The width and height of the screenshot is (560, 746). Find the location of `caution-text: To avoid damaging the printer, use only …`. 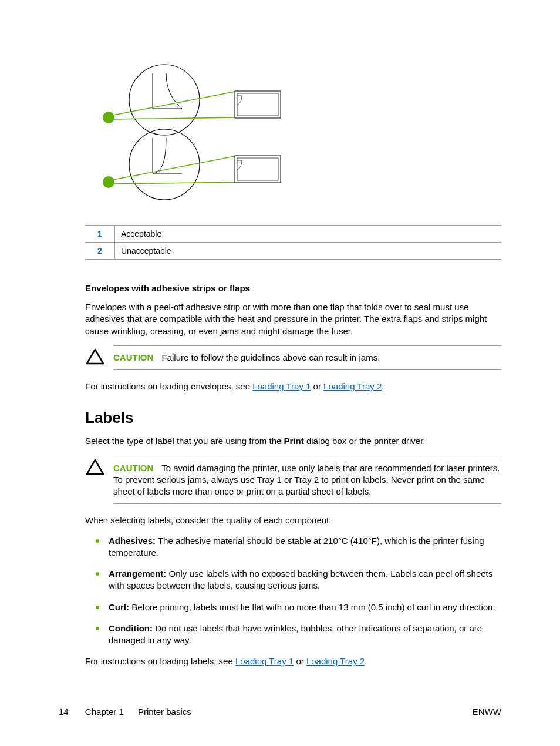

caution-text: To avoid damaging the printer, use only … is located at coordinates (306, 480).